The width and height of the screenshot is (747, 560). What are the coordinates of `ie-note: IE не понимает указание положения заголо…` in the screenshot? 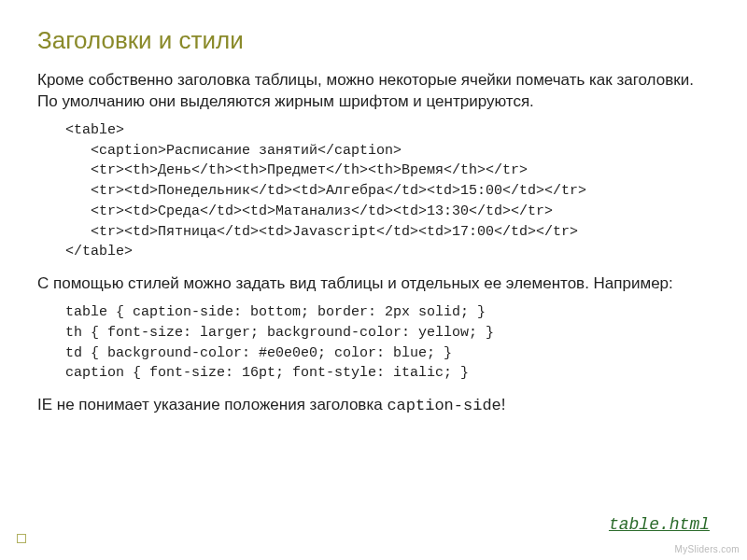 It's located at (374, 406).